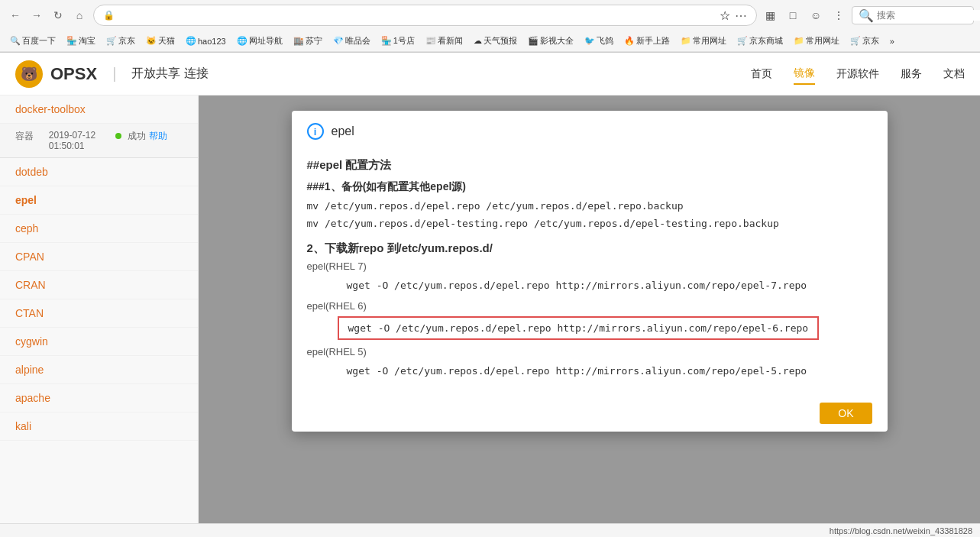  What do you see at coordinates (132, 141) in the screenshot?
I see `col-status: 成功` at bounding box center [132, 141].